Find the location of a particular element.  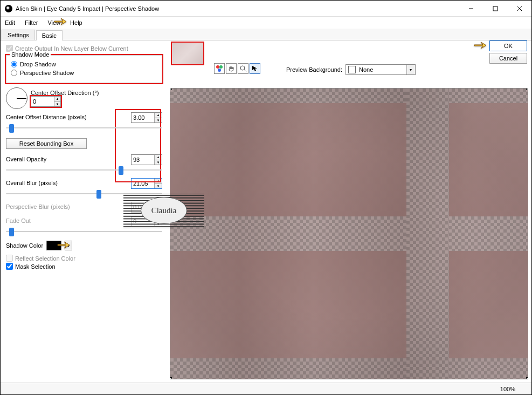

menu-help: Help is located at coordinates (77, 23).